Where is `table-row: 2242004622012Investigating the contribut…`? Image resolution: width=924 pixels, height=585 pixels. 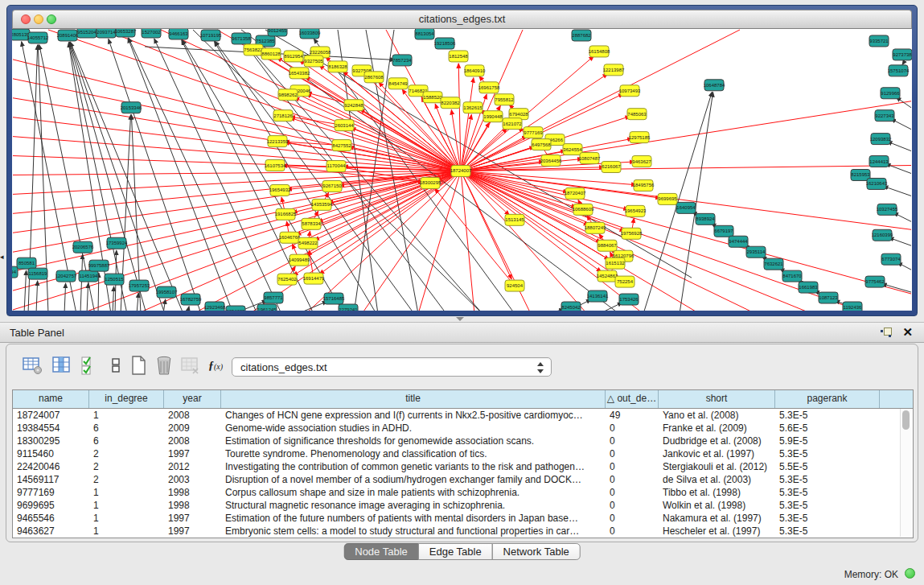 table-row: 2242004622012Investigating the contribut… is located at coordinates (463, 467).